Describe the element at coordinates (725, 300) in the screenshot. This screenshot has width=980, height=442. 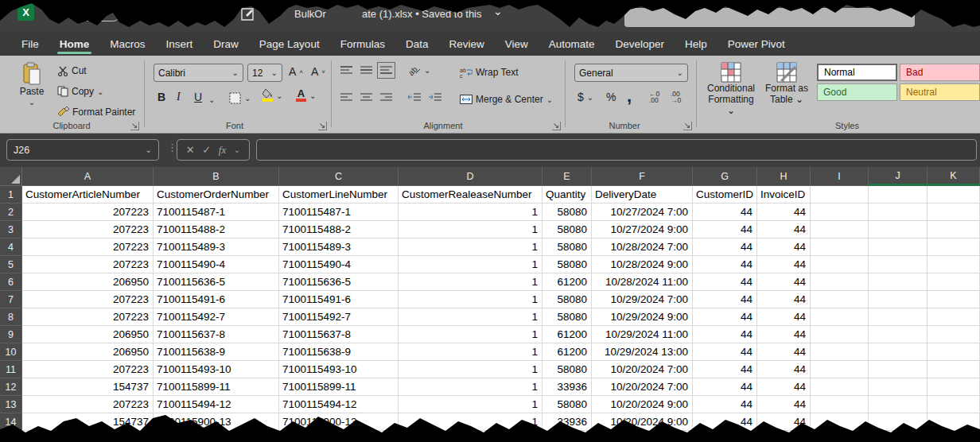
I see `cell-g7: 44` at that location.